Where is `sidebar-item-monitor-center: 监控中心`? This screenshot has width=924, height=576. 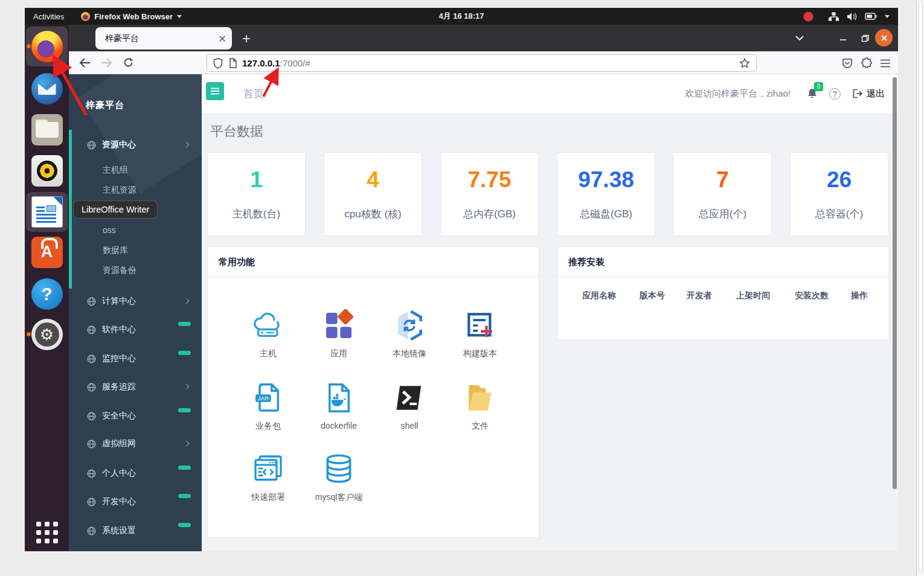
sidebar-item-monitor-center: 监控中心 is located at coordinates (135, 359).